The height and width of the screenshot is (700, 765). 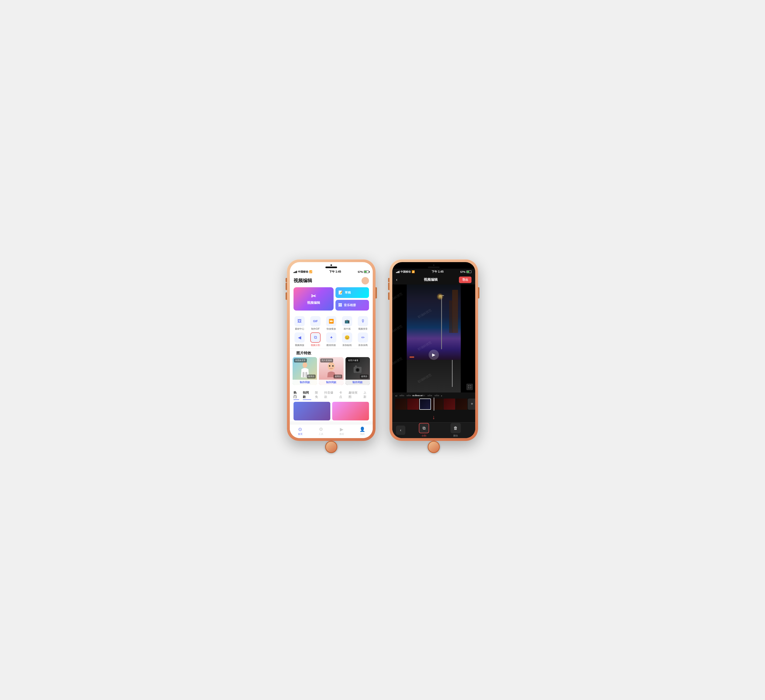 What do you see at coordinates (331, 371) in the screenshot?
I see `effect-card-1: 照片变漫画 使用后 制作同款` at bounding box center [331, 371].